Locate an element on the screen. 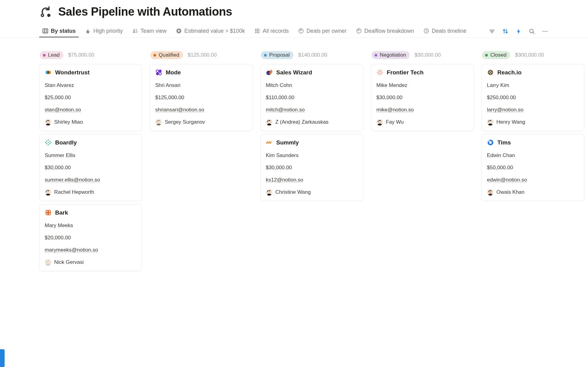  company-name: Sales Wizard is located at coordinates (294, 73).